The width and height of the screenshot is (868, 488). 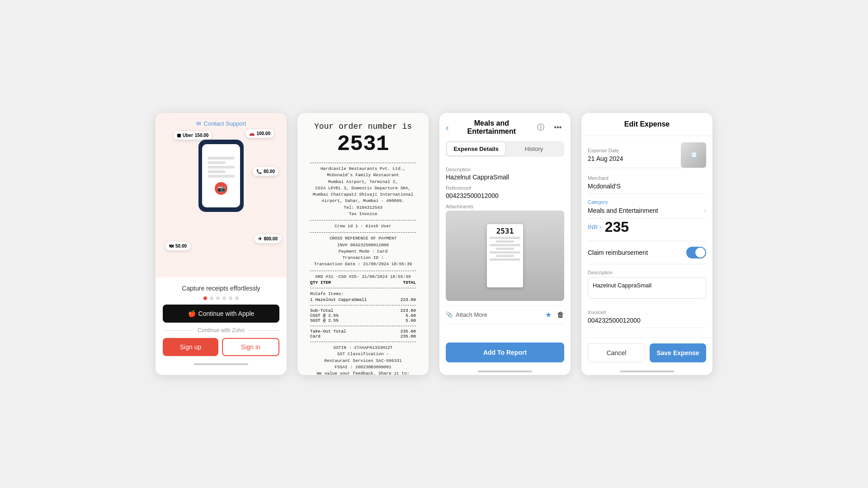 I want to click on illustration-area: ✉ Contact Support Uber 150.00 🚗 100.00 🍽…, so click(x=221, y=195).